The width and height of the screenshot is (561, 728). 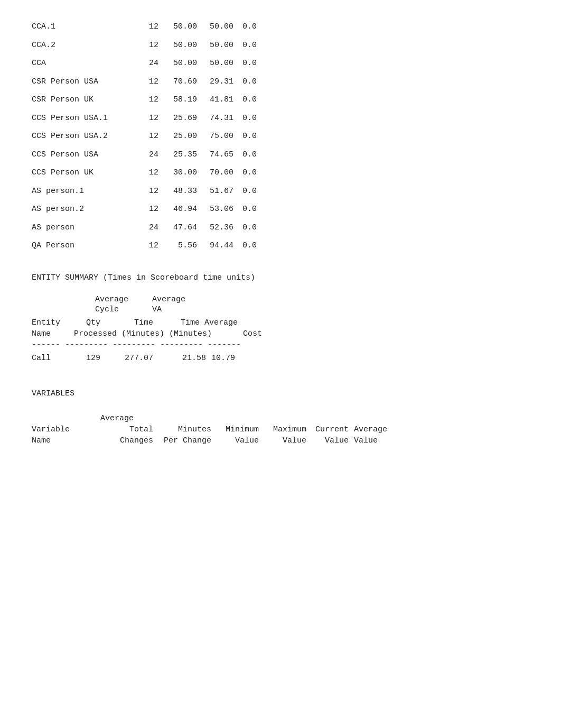 What do you see at coordinates (185, 358) in the screenshot?
I see `entity-data-vatime: 21.58` at bounding box center [185, 358].